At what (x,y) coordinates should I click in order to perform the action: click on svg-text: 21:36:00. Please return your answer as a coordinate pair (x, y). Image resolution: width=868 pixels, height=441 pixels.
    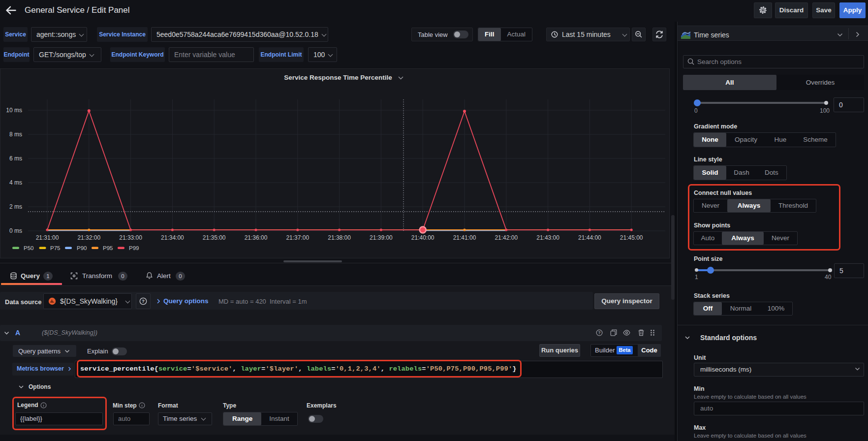
    Looking at the image, I should click on (256, 238).